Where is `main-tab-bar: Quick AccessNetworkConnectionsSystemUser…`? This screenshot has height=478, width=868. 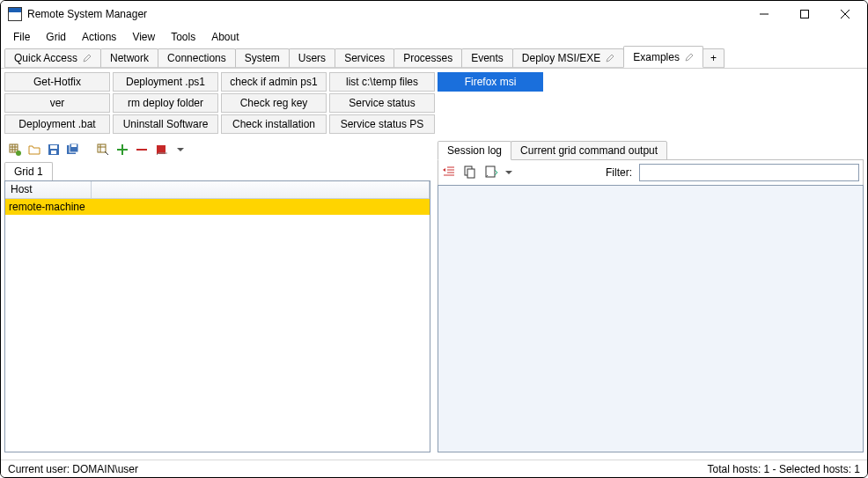 main-tab-bar: Quick AccessNetworkConnectionsSystemUser… is located at coordinates (434, 58).